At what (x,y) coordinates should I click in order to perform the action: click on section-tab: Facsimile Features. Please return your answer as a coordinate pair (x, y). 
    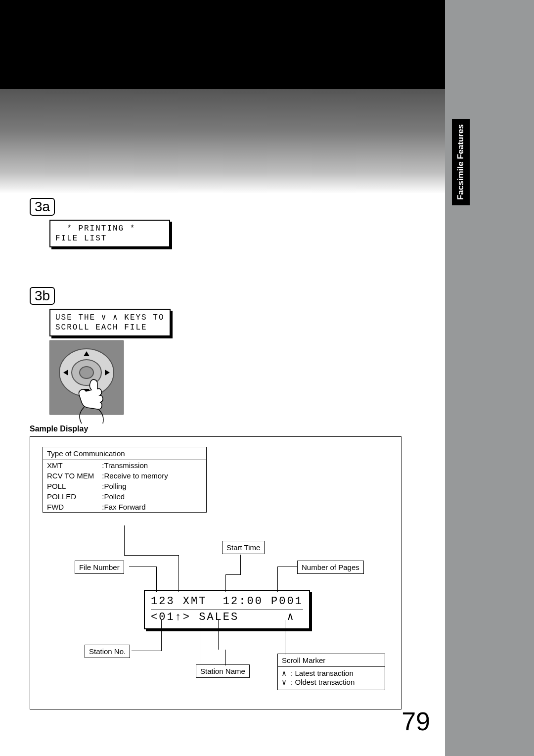
    Looking at the image, I should click on (461, 162).